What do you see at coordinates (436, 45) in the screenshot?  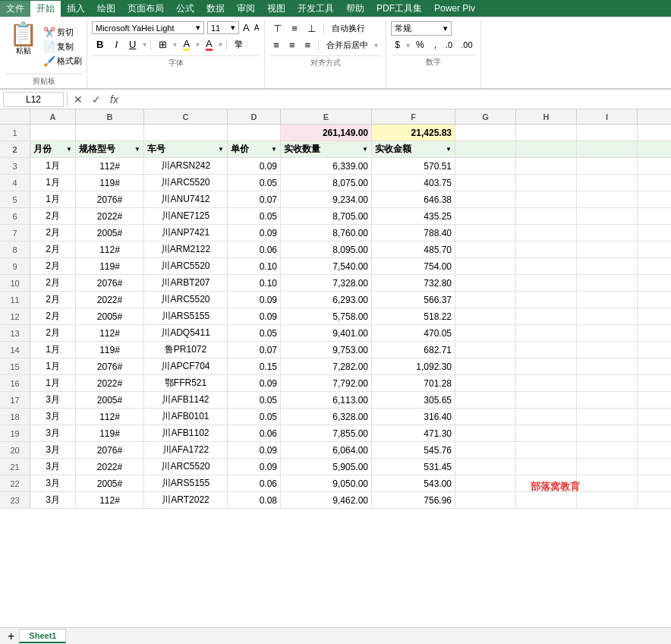 I see `comma-button: ,` at bounding box center [436, 45].